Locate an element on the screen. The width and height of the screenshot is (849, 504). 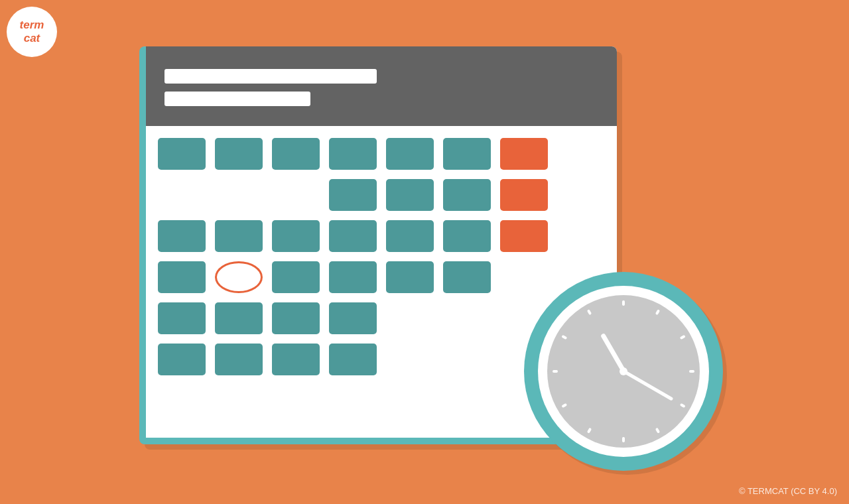
calendar-header is located at coordinates (381, 86).